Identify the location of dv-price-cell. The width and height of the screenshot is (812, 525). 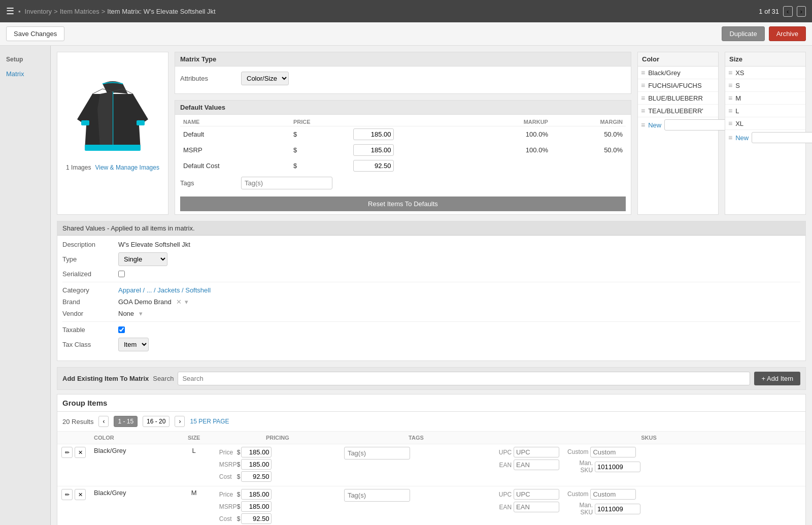
(411, 150).